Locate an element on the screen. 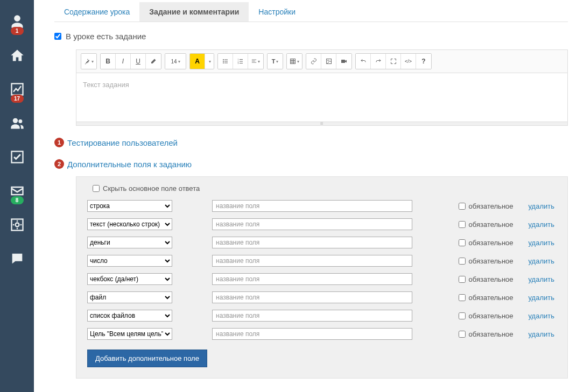  field-type-select: чекбокс (да/нет) is located at coordinates (130, 279).